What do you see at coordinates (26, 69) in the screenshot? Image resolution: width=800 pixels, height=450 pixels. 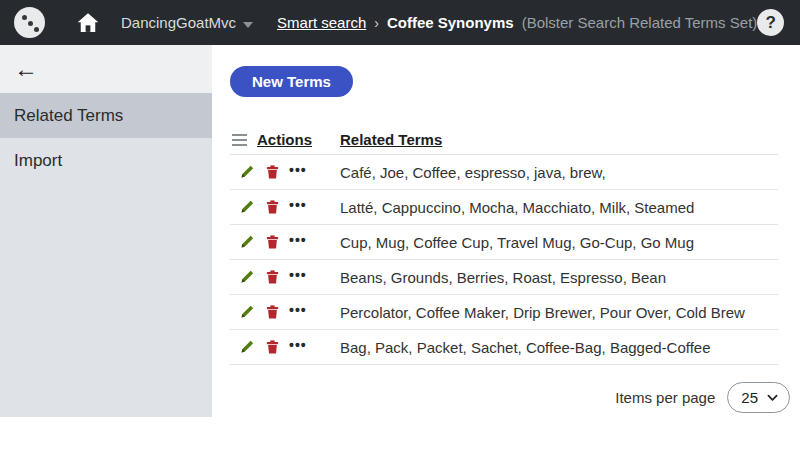 I see `back-arrow-icon: ←` at bounding box center [26, 69].